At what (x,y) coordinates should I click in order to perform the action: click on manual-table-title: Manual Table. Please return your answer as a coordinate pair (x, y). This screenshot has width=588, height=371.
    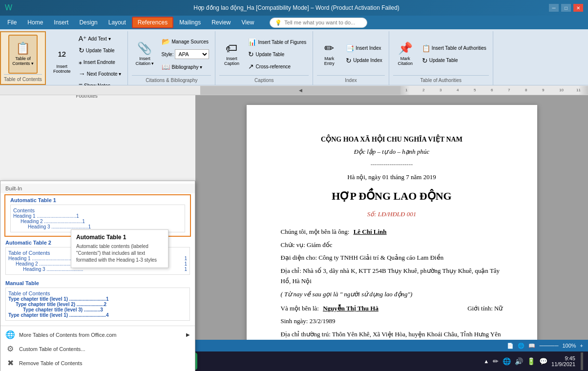
    Looking at the image, I should click on (98, 283).